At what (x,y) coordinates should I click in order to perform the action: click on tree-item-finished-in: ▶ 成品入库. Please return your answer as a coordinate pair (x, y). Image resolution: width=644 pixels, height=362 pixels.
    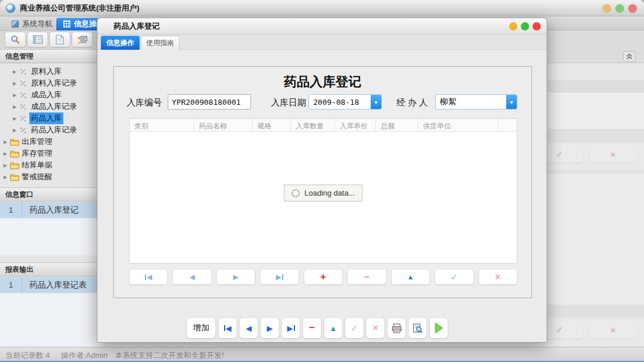
    Looking at the image, I should click on (52, 95).